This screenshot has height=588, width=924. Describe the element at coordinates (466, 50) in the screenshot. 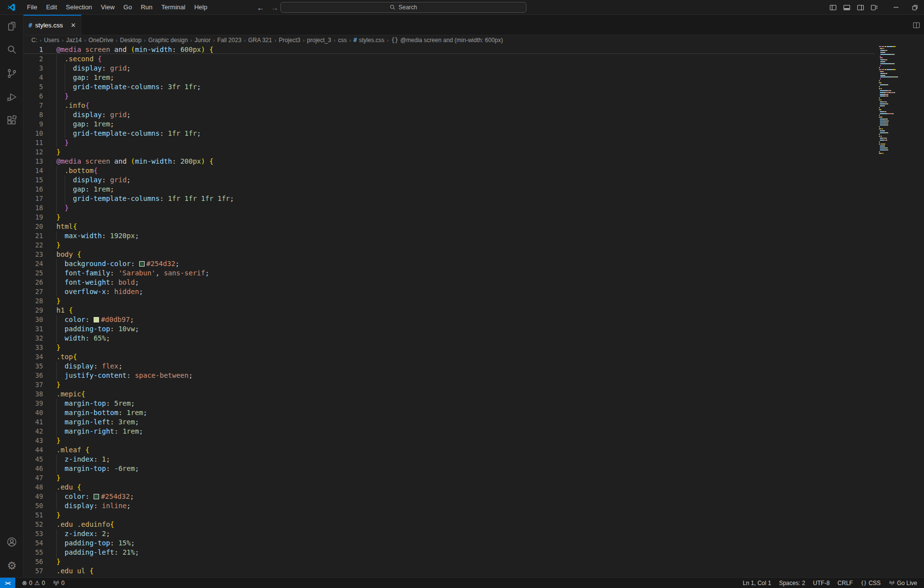

I see `code-line: @media screen and (min-width: 600px) {` at that location.